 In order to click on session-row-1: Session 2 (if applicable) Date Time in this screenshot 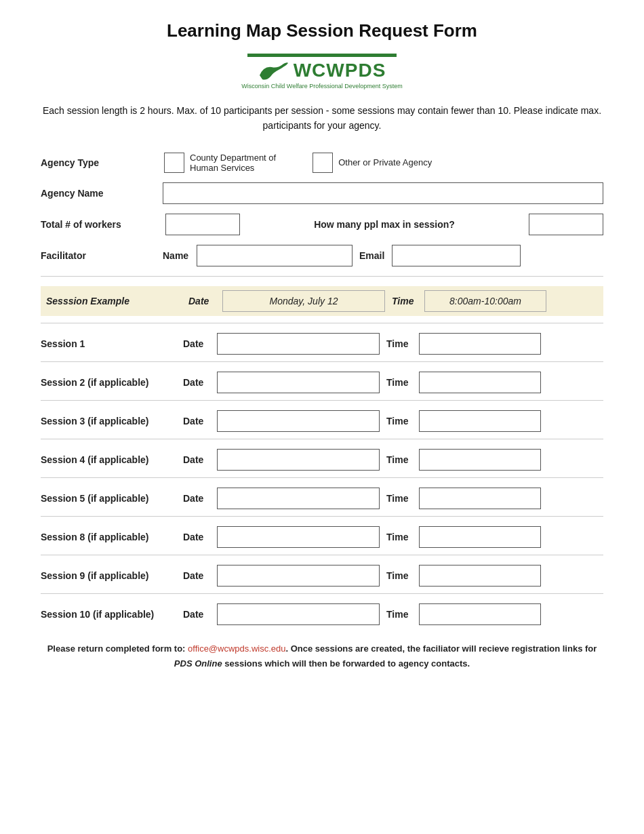, I will do `click(322, 382)`.